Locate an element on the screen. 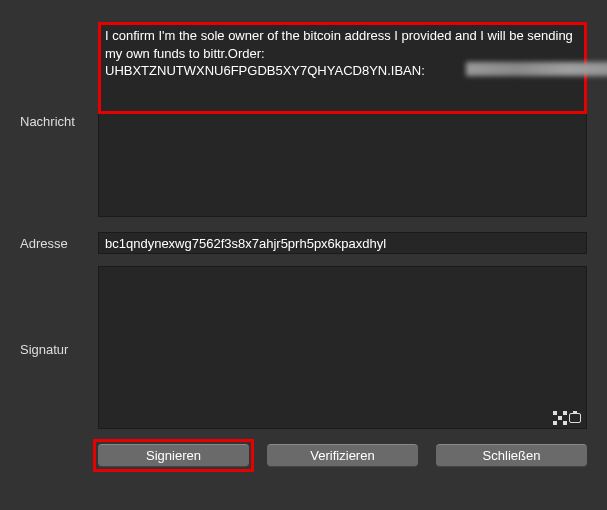 The width and height of the screenshot is (607, 510). signature-label: Signatur is located at coordinates (59, 349).